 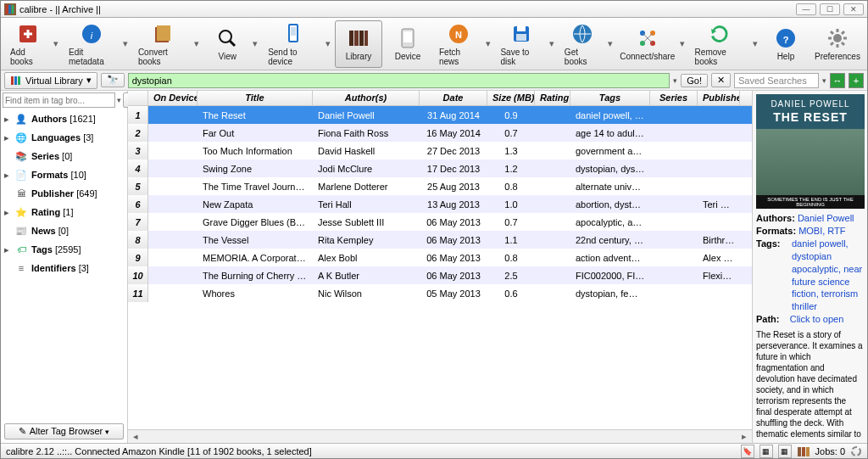 I want to click on close-button: ✕, so click(x=854, y=9).